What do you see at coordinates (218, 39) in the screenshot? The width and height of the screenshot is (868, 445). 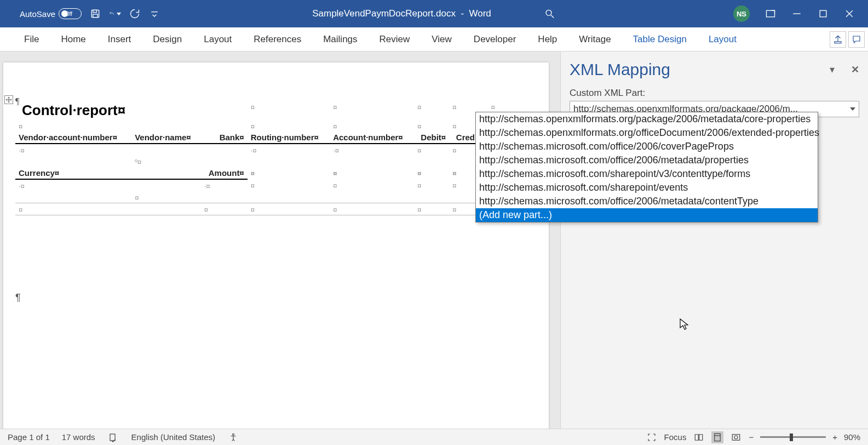 I see `tab-layout: Layout` at bounding box center [218, 39].